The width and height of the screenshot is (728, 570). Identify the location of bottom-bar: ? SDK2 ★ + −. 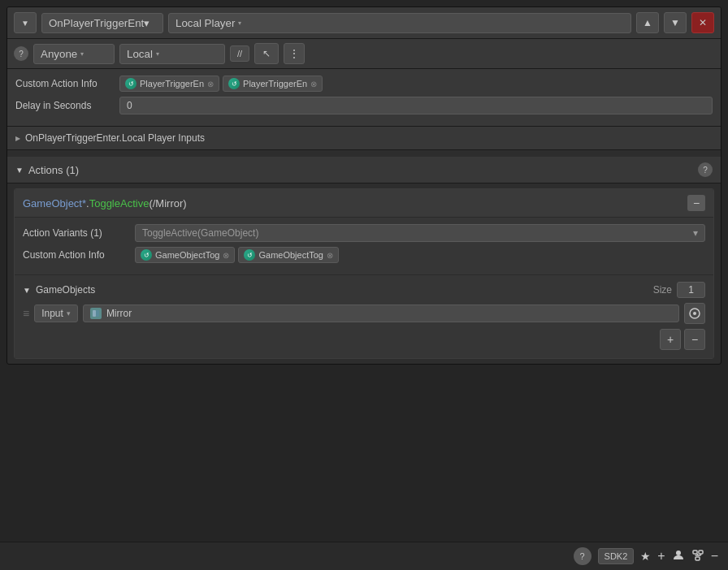
(364, 555).